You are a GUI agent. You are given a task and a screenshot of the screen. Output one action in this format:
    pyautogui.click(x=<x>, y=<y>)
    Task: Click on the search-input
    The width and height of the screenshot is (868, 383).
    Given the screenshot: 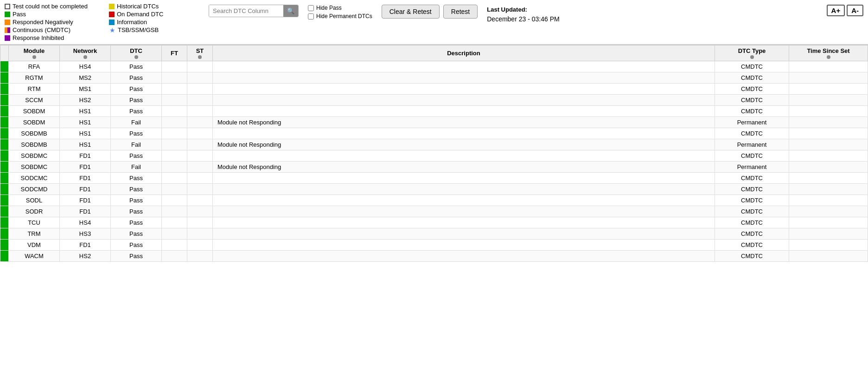 What is the action you would take?
    pyautogui.click(x=246, y=11)
    